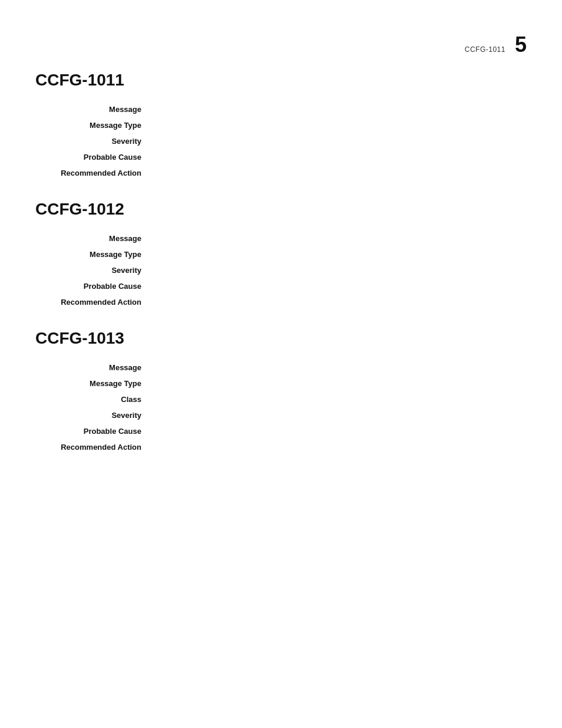 This screenshot has width=562, height=728. What do you see at coordinates (281, 407) in the screenshot?
I see `entry-ccfg-1013-table: MessageMessage TypeClassSeverityProbable…` at bounding box center [281, 407].